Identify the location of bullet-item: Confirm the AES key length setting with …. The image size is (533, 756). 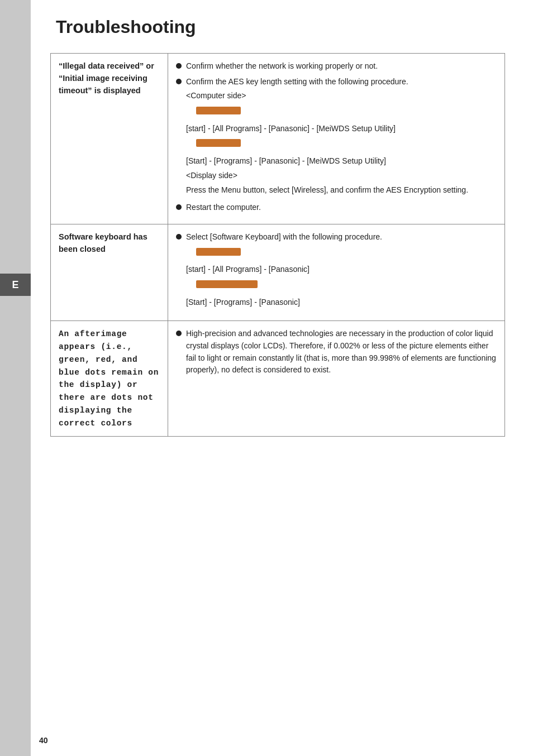
(336, 137).